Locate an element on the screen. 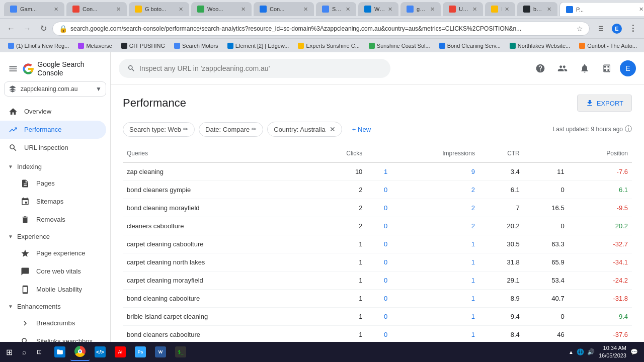 This screenshot has width=644, height=362. reload-button: ↻ is located at coordinates (43, 29).